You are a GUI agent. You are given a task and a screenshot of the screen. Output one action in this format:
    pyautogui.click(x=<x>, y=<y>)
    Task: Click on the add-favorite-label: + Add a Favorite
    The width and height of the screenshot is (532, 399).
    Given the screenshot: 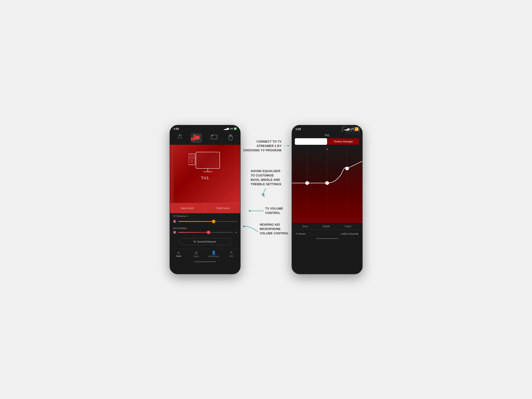 What is the action you would take?
    pyautogui.click(x=349, y=234)
    